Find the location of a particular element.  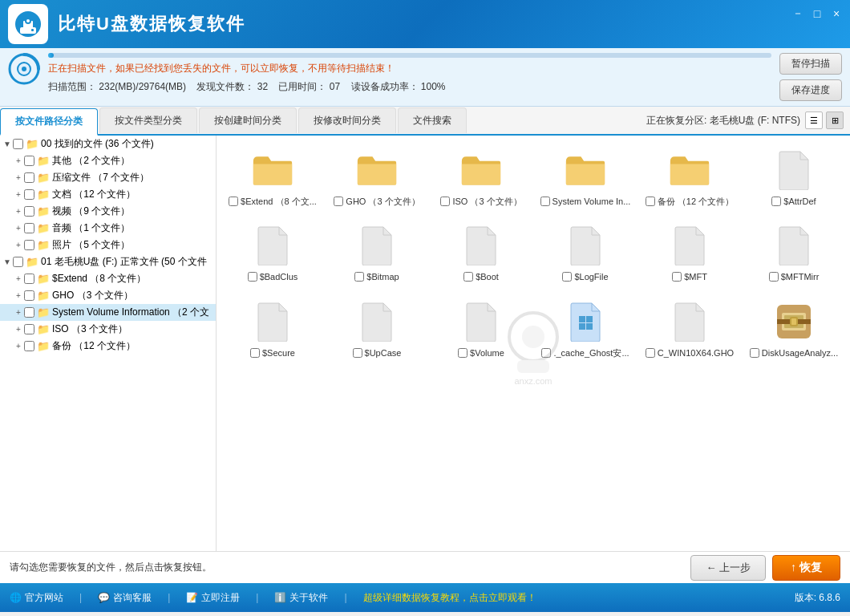

expand-icon-doc: + is located at coordinates (18, 194).